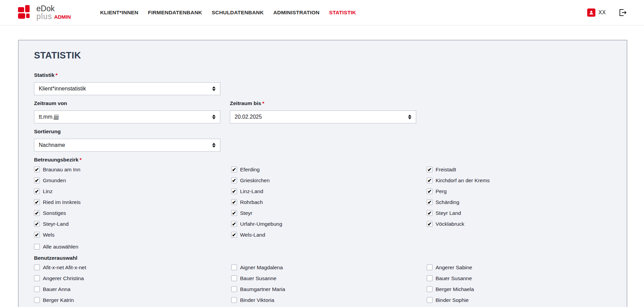 This screenshot has width=644, height=307. I want to click on nav-item-statistik: STATISTIK, so click(343, 13).